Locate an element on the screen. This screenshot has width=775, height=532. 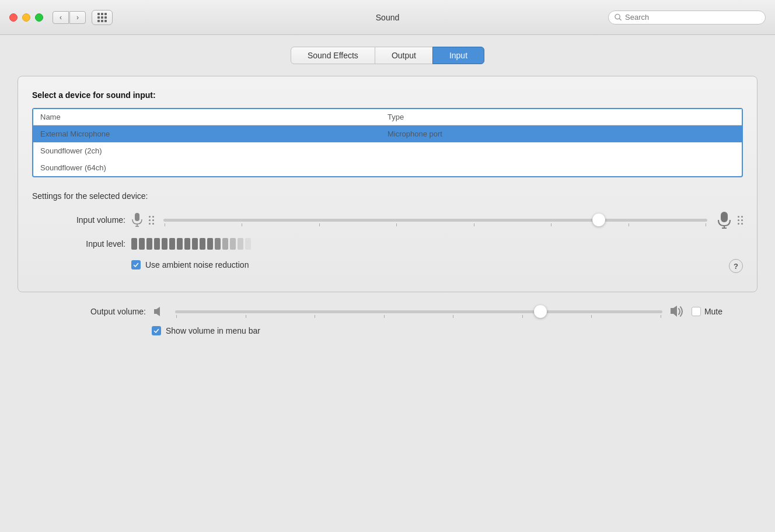
settings-label: Settings for the selected device: is located at coordinates (388, 196).